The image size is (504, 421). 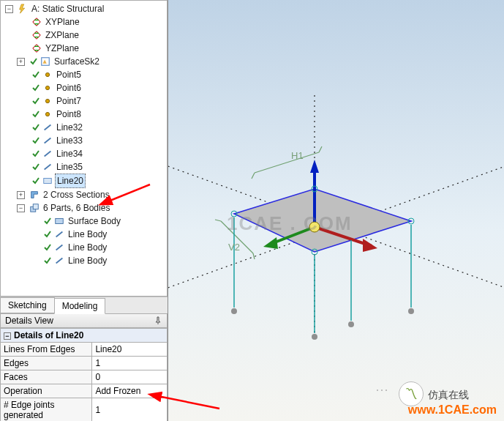 What do you see at coordinates (452, 410) in the screenshot?
I see `footer-url: www.1CAE.com` at bounding box center [452, 410].